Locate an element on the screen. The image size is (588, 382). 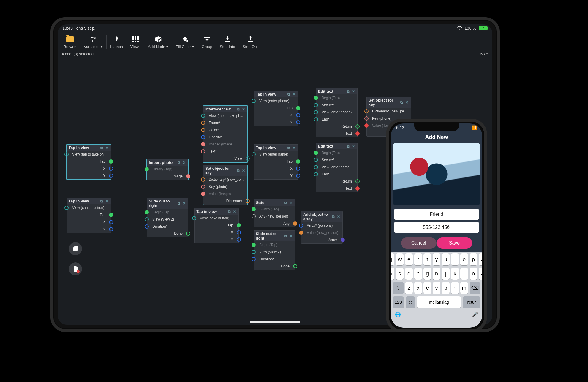
emoji-key: ☺ is located at coordinates (410, 302).